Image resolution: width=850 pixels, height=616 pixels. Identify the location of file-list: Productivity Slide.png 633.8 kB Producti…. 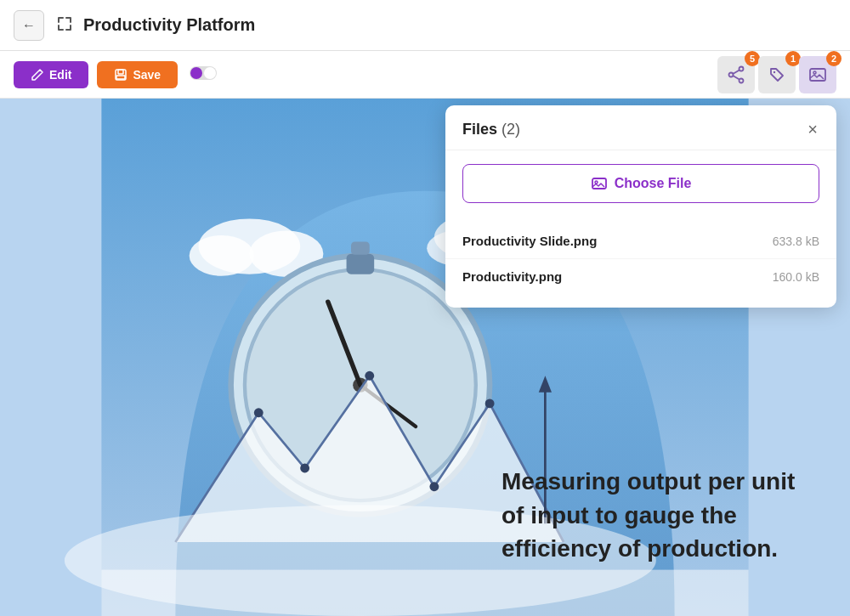
(641, 262).